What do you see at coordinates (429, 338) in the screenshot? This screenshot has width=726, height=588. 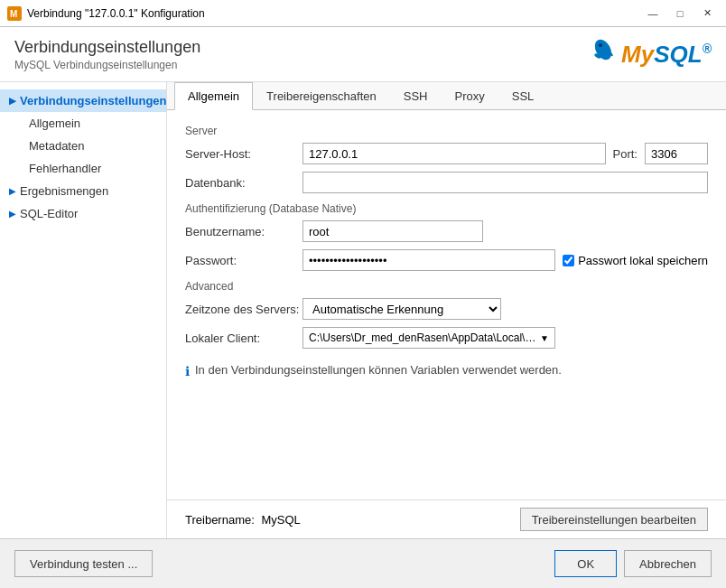 I see `local-client-dropdown: C:\Users\Dr_med_denRasen\AppData\Local\D…` at bounding box center [429, 338].